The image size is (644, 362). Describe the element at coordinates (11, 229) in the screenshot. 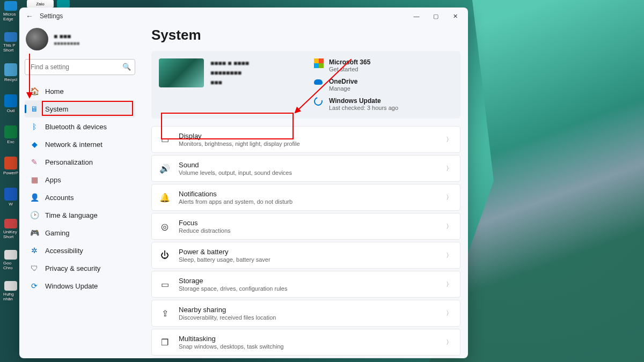

I see `desktop-icon: UniKey Short` at that location.